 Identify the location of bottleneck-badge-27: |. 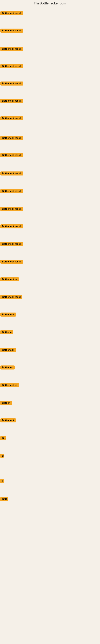
(2, 481).